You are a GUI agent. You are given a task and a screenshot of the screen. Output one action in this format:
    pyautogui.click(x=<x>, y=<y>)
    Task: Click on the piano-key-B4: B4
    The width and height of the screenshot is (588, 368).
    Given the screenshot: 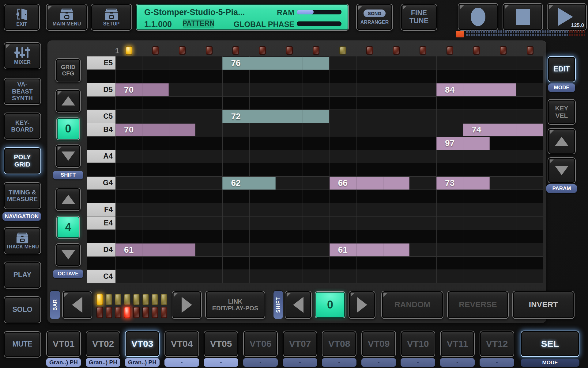 What is the action you would take?
    pyautogui.click(x=101, y=130)
    